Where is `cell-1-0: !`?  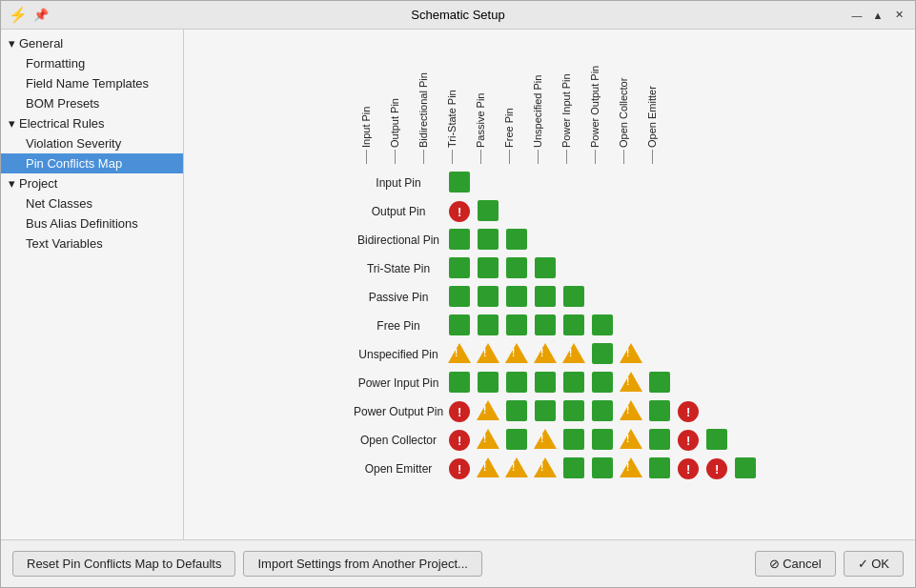
cell-1-0: ! is located at coordinates (459, 212).